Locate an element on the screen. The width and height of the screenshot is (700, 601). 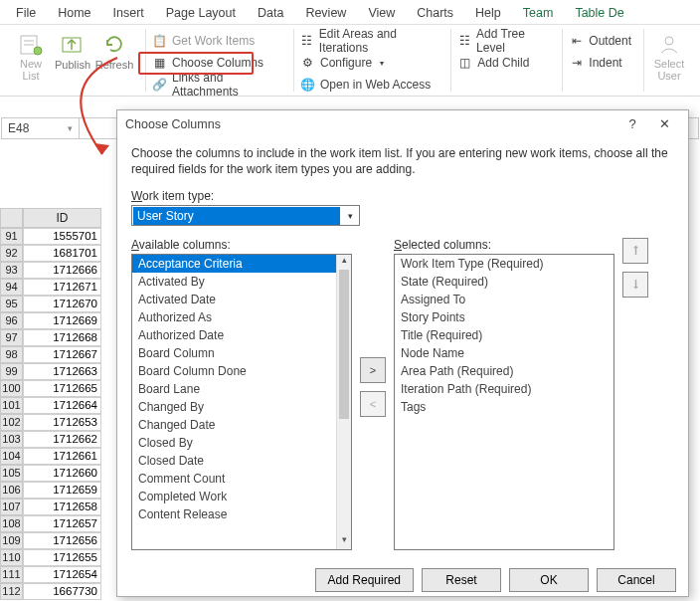
row-header: 103 is located at coordinates (12, 440).